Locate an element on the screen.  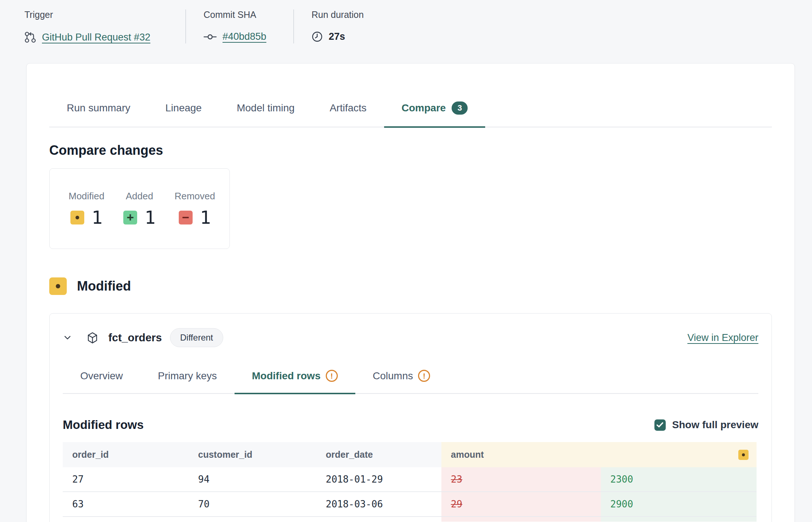
tab-label: Modified rows is located at coordinates (286, 376).